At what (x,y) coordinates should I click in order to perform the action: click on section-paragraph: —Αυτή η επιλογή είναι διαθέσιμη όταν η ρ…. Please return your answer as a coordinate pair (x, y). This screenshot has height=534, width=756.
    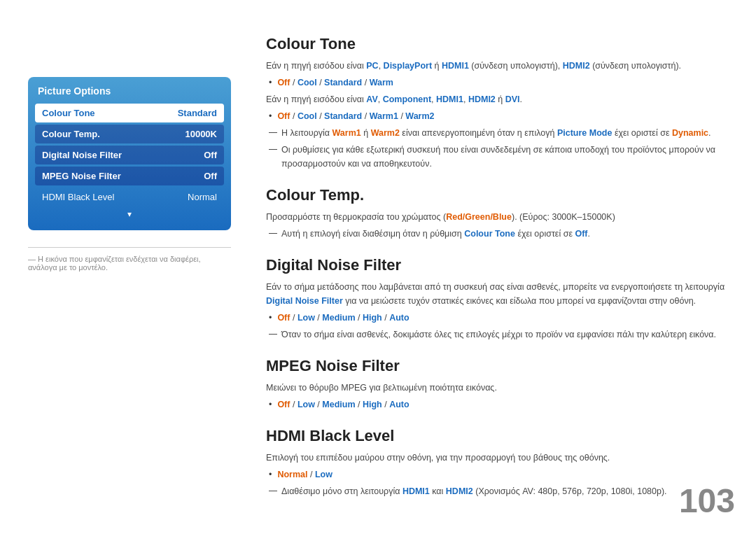
    Looking at the image, I should click on (500, 234).